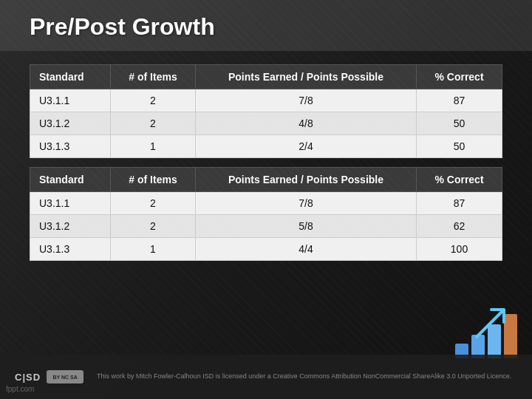  What do you see at coordinates (266, 27) in the screenshot?
I see `slide-title: Pre/Post Growth` at bounding box center [266, 27].